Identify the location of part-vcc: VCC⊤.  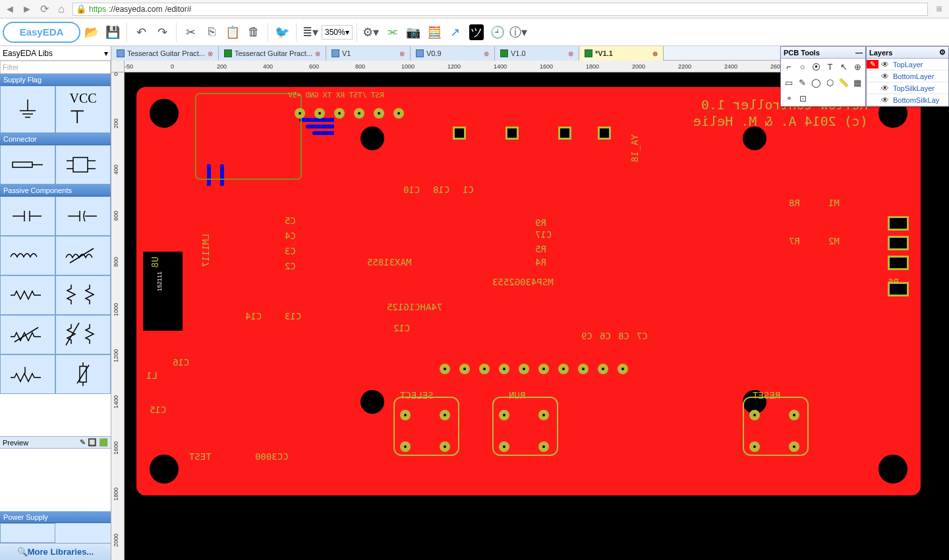
(83, 109).